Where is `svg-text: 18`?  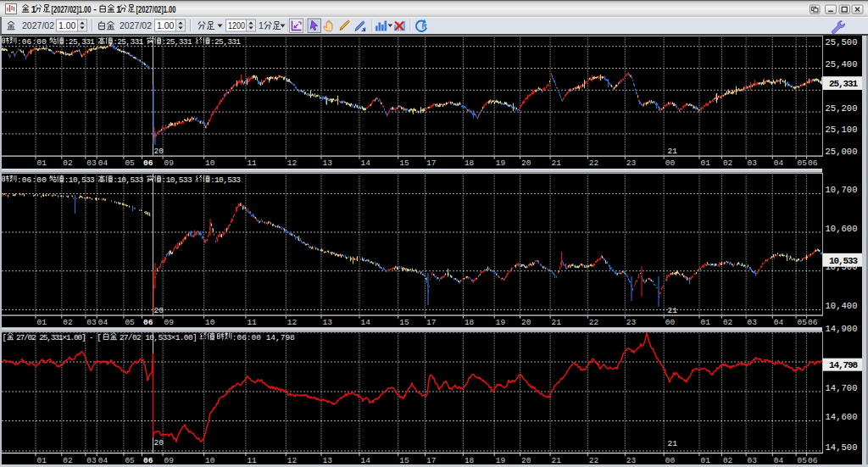
svg-text: 18 is located at coordinates (470, 322).